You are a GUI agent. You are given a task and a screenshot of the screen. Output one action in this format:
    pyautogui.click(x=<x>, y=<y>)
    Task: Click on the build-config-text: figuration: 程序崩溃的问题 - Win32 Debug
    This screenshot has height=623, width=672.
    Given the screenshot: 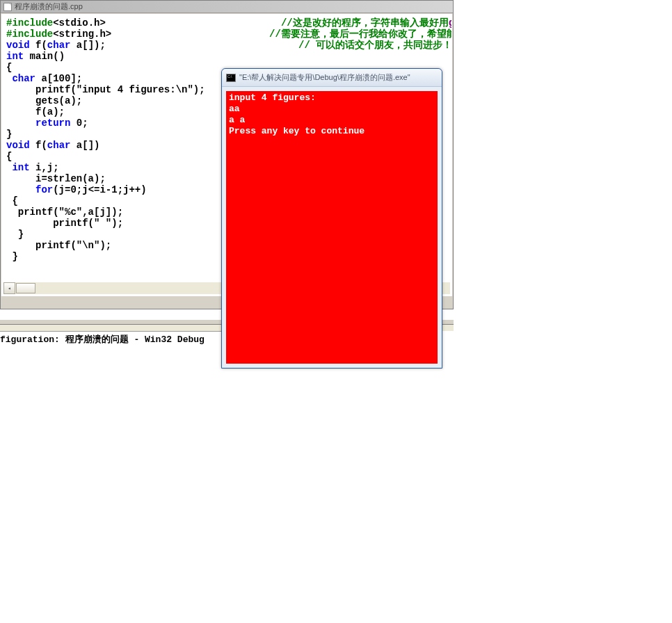 What is the action you would take?
    pyautogui.click(x=102, y=339)
    